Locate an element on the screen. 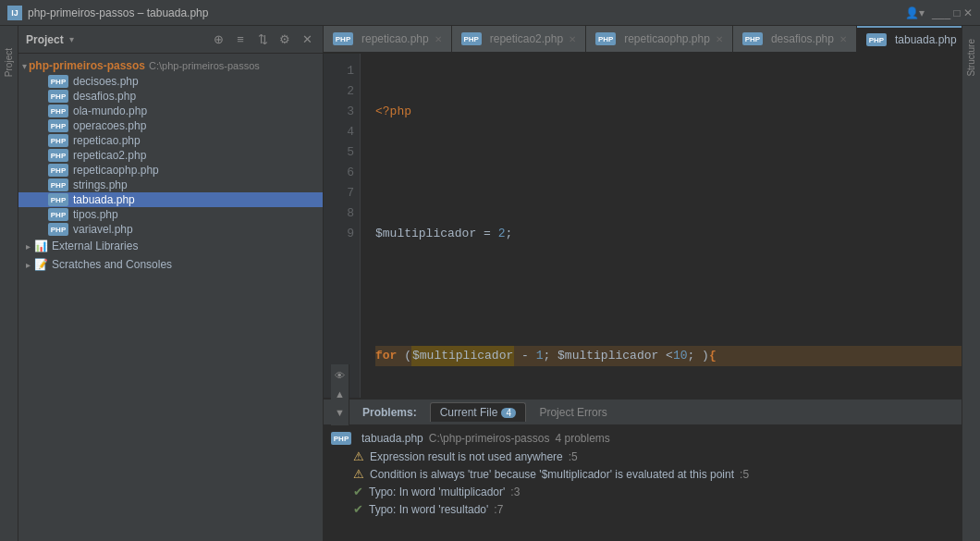 Image resolution: width=980 pixels, height=541 pixels. line-num-2: 2 is located at coordinates (338, 92).